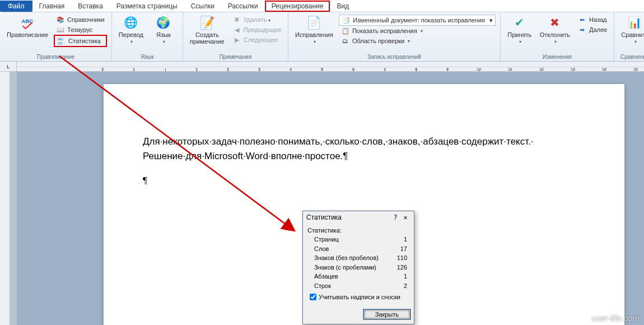 The height and width of the screenshot is (325, 644). Describe the element at coordinates (91, 6) in the screenshot. I see `tab-insert: Вставка` at that location.